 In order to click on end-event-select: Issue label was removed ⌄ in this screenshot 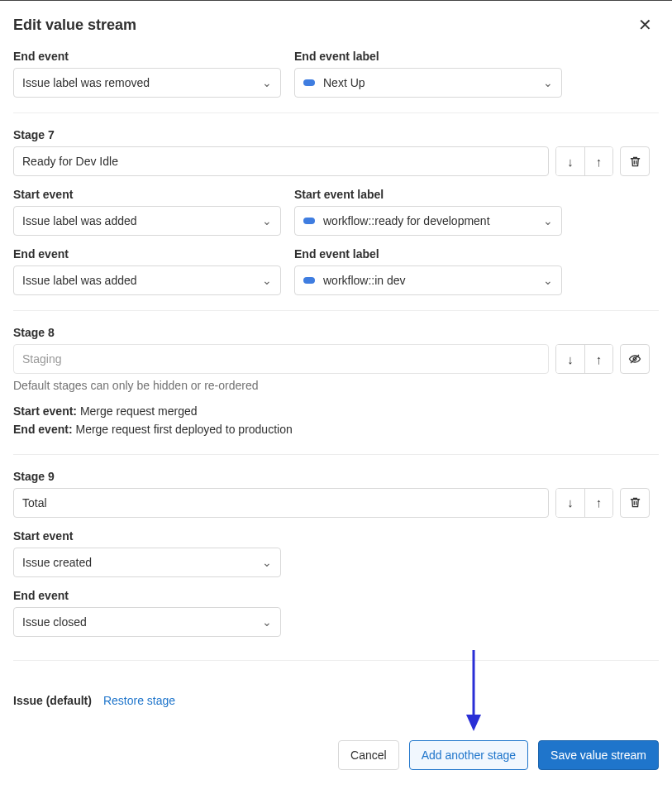, I will do `click(147, 83)`.